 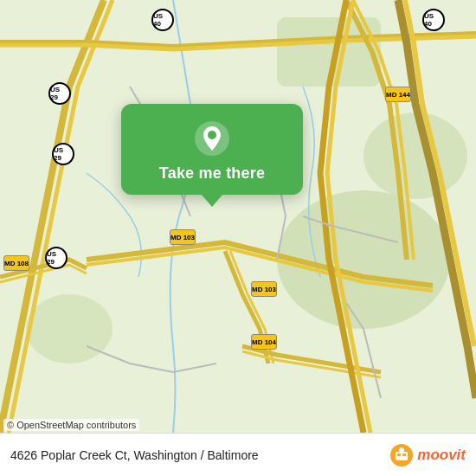 What do you see at coordinates (212, 149) in the screenshot?
I see `callout-bubble: Take me there` at bounding box center [212, 149].